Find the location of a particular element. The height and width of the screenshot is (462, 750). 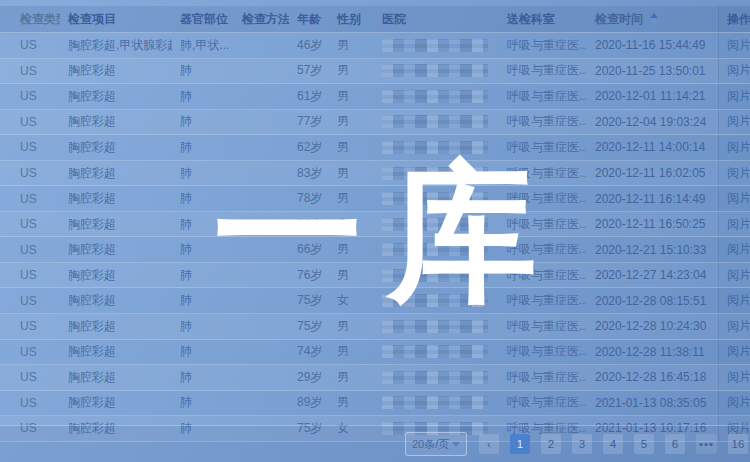

column-header-organ: 器官部位 is located at coordinates (203, 20).